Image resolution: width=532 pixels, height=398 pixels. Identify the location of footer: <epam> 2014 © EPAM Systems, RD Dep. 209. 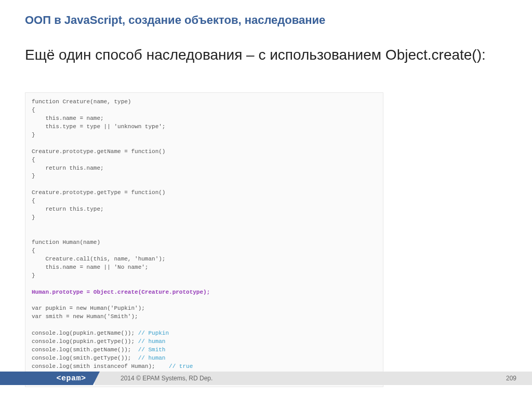
(266, 378).